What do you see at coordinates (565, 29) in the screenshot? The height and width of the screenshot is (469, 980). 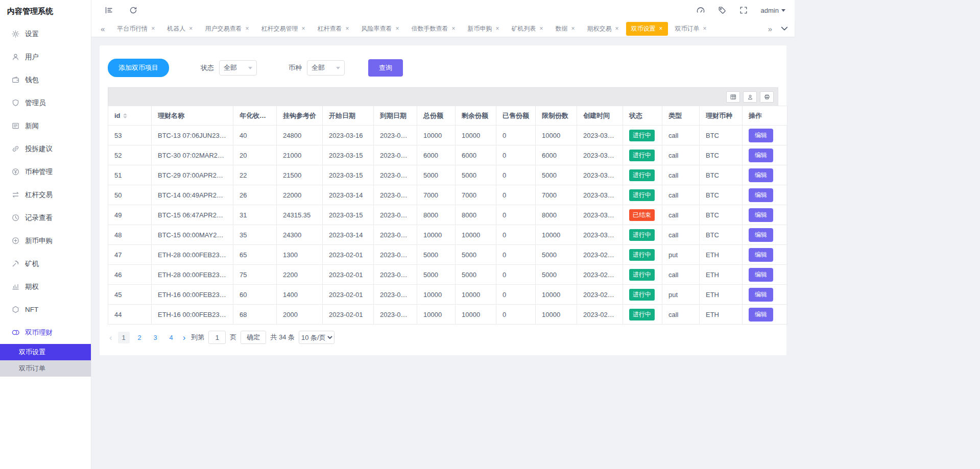 I see `tab-数据: 数据×` at bounding box center [565, 29].